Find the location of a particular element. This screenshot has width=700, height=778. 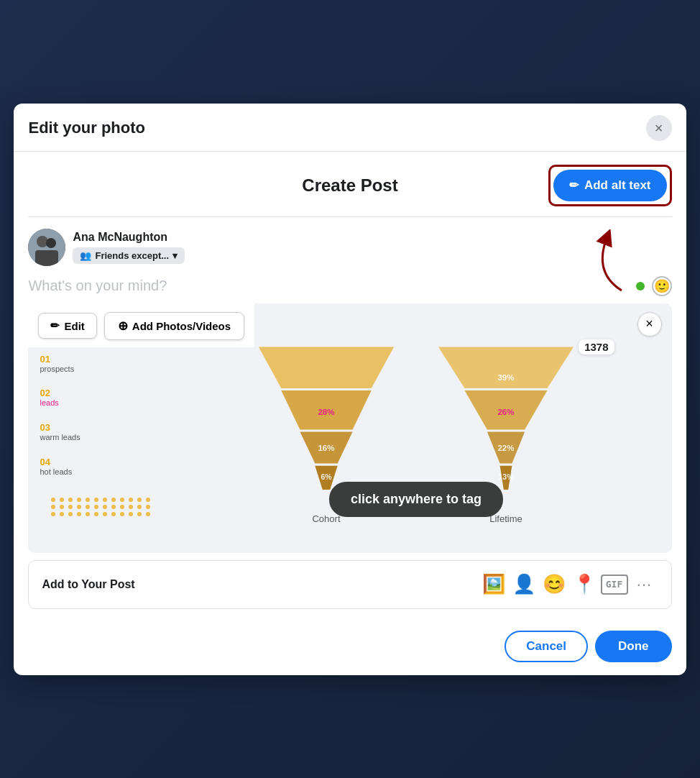

add-photos-icon: ⊕ is located at coordinates (123, 326).